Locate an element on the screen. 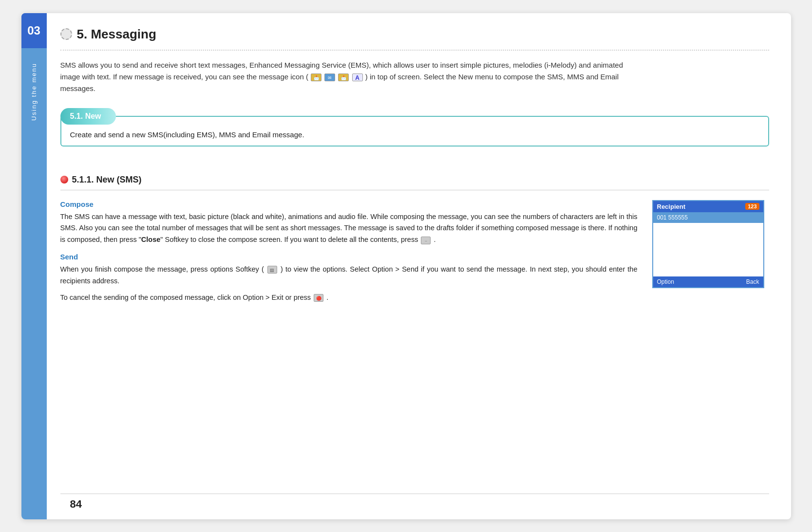 The height and width of the screenshot is (532, 812). section-5-1-pill: 5.1. New is located at coordinates (88, 116).